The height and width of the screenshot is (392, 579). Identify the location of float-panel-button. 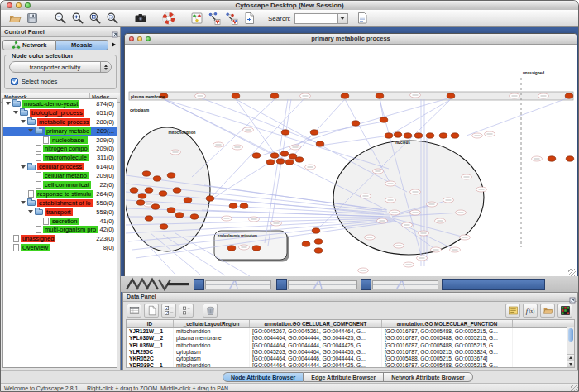
(114, 31).